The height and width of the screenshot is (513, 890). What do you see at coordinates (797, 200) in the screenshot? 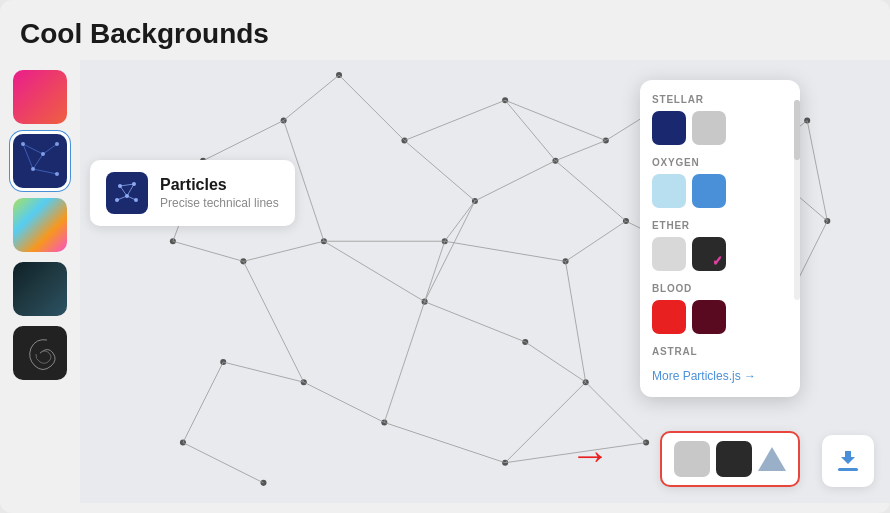
I see `scrollbar-track` at bounding box center [797, 200].